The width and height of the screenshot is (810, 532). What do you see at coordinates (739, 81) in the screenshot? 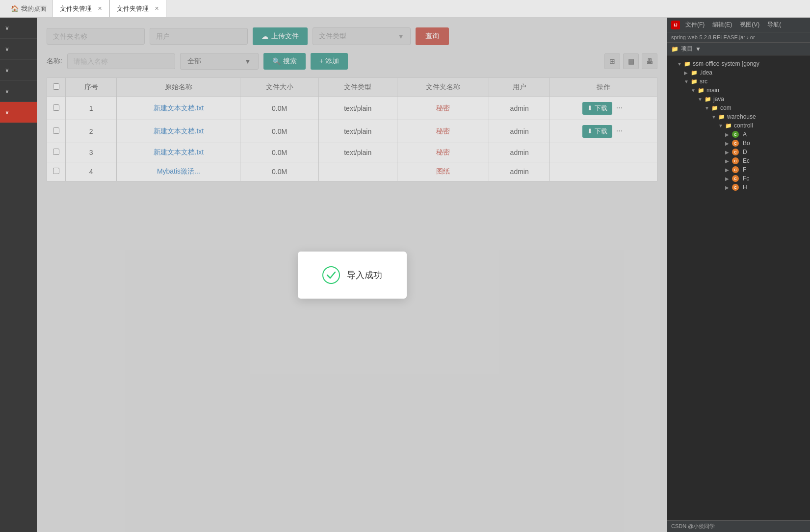
I see `tree-item-src: ▼ 📁 src` at bounding box center [739, 81].